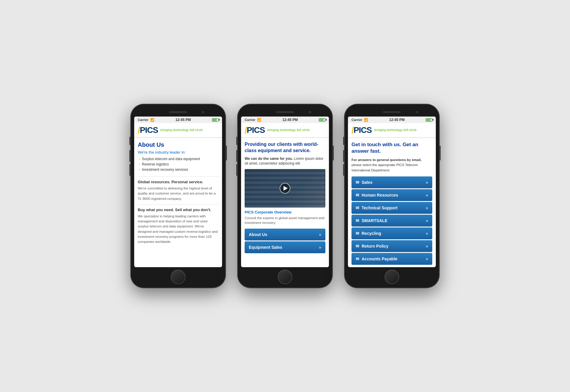 This screenshot has height=392, width=570. I want to click on phone-1-top, so click(178, 112).